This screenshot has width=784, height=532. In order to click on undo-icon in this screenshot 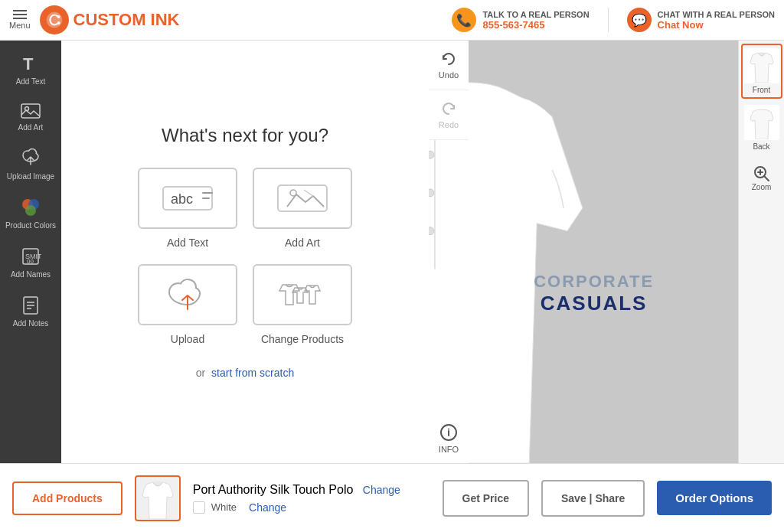, I will do `click(449, 59)`.